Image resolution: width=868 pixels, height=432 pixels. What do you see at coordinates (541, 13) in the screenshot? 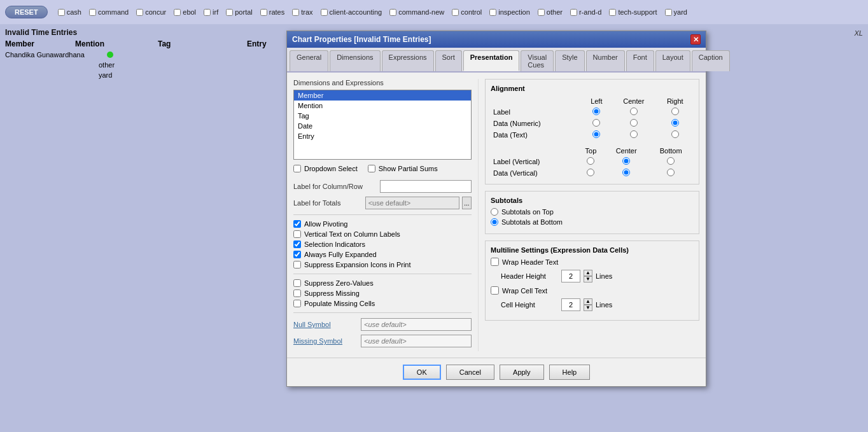
I see `tab-other-checkbox` at bounding box center [541, 13].